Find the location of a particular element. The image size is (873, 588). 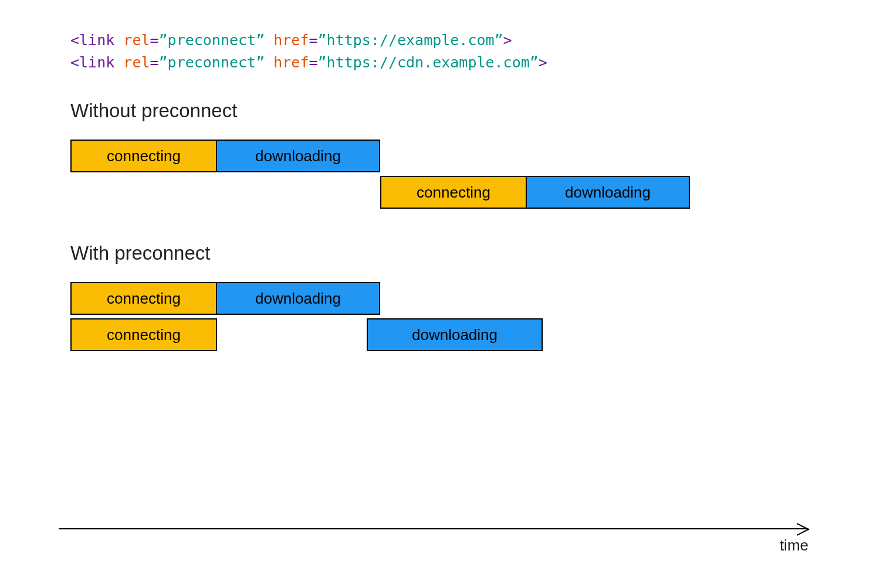

code-line-1: <link rel=”preconnect” href=”https://exa… is located at coordinates (436, 40).